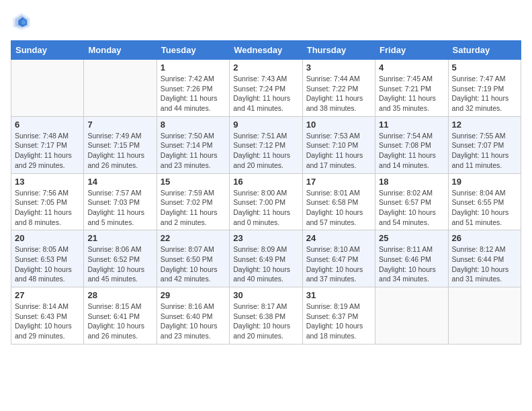 The height and width of the screenshot is (411, 532). I want to click on day-number: 13, so click(47, 181).